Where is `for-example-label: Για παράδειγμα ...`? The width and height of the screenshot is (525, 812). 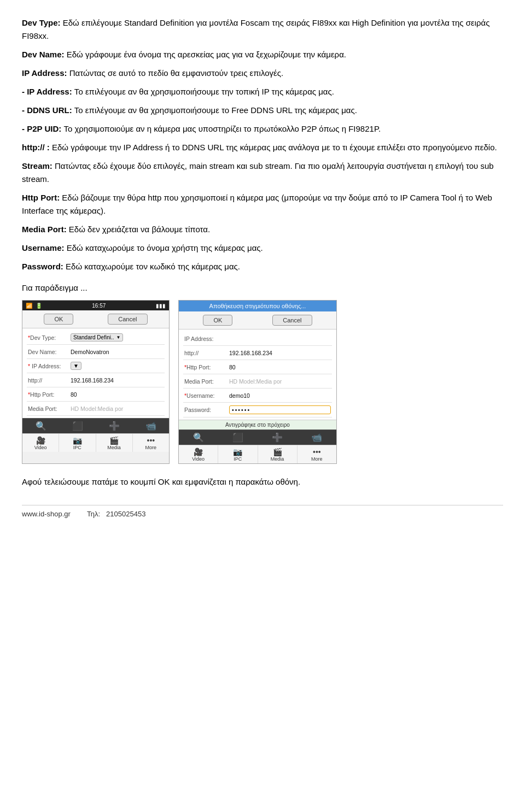
for-example-label: Για παράδειγμα ... is located at coordinates (262, 287).